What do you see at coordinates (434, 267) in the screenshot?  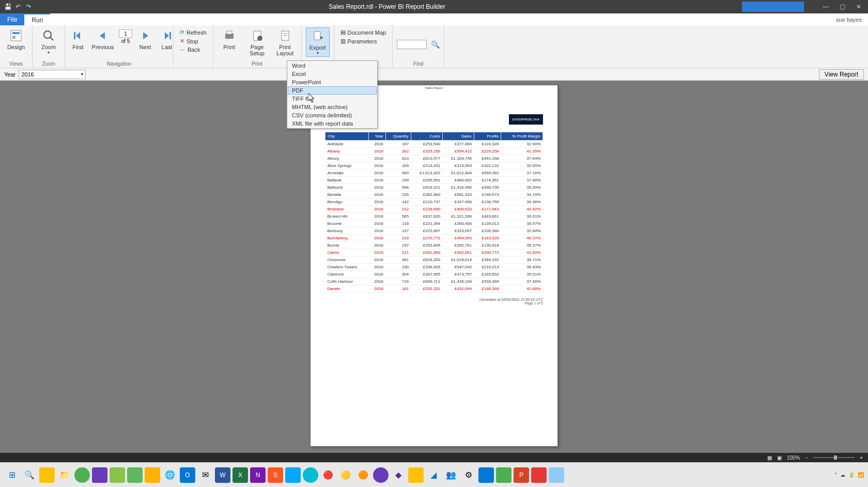 I see `table-row: Charters Towers2016230£336,828£547,042£2…` at bounding box center [434, 267].